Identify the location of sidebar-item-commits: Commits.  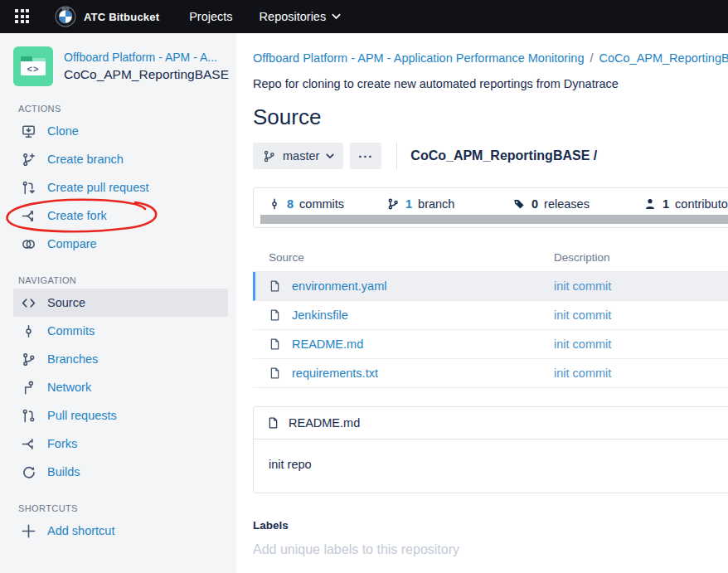
(121, 331).